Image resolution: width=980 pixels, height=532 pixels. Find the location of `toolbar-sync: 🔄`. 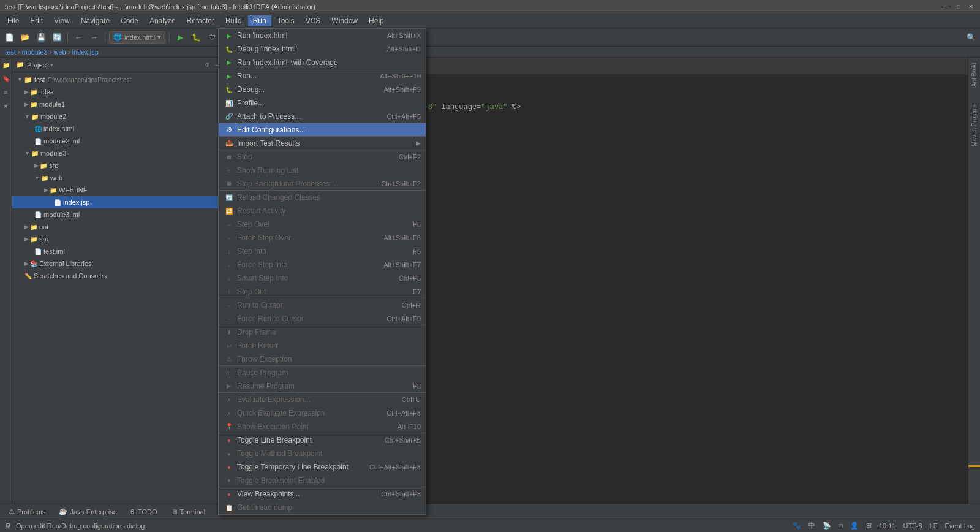

toolbar-sync: 🔄 is located at coordinates (57, 37).